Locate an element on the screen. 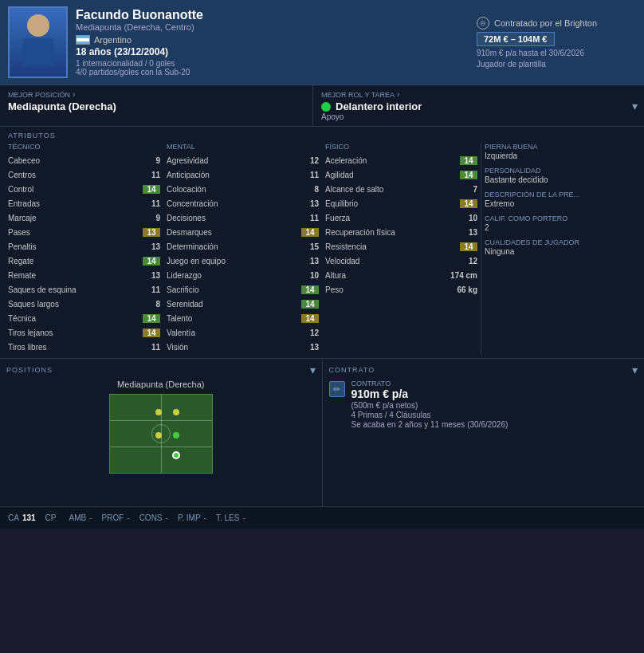 This screenshot has width=644, height=653. description-value: Extremo is located at coordinates (560, 204).